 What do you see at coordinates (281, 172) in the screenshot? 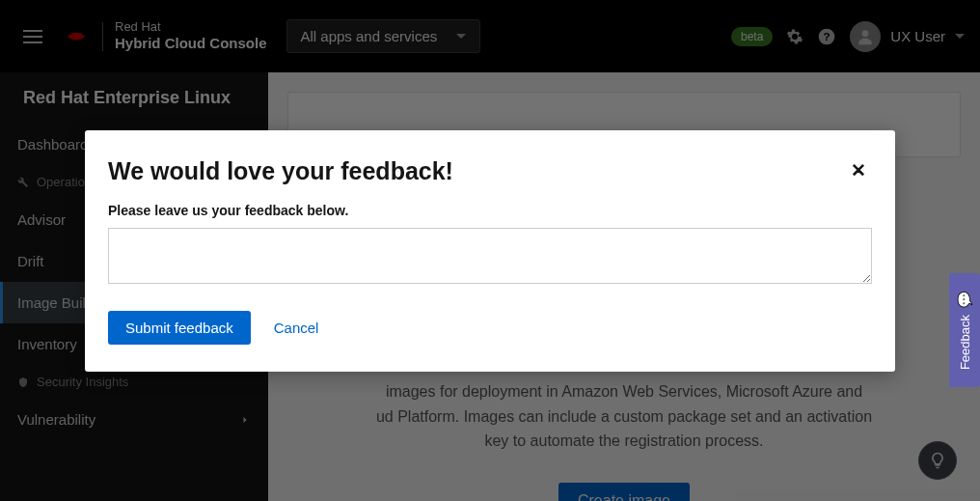
I see `modal-title: We would love your feedback!` at bounding box center [281, 172].